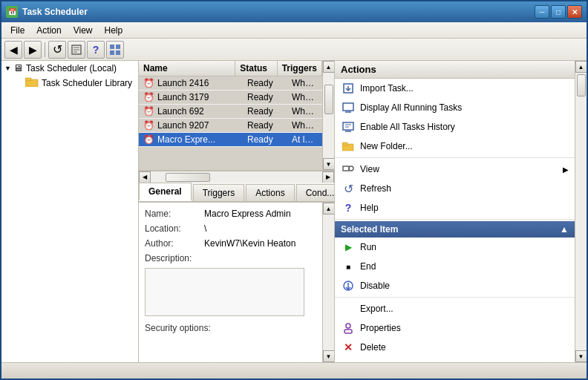 The height and width of the screenshot is (380, 588). What do you see at coordinates (256, 68) in the screenshot?
I see `col-status: Status` at bounding box center [256, 68].